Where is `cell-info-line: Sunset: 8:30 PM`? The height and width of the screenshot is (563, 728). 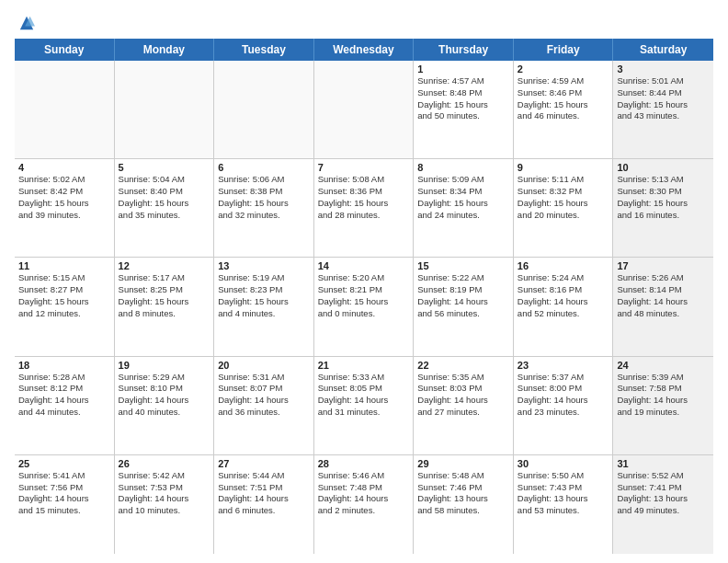
cell-info-line: Sunset: 8:30 PM is located at coordinates (664, 191).